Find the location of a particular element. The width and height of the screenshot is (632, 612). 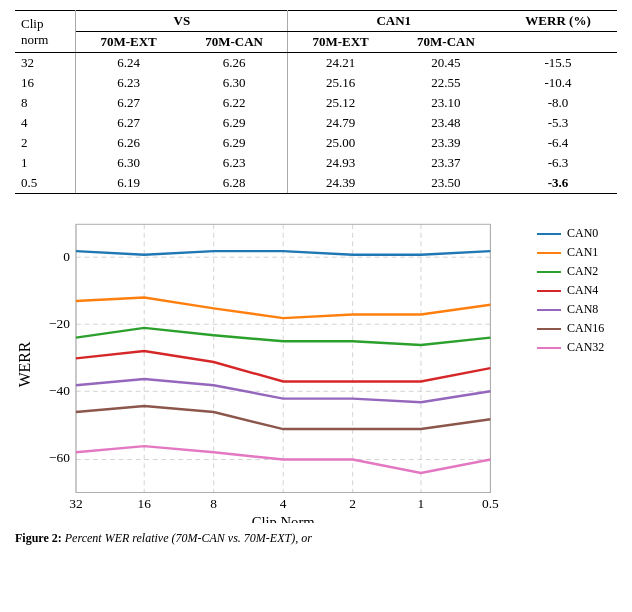

vs-can-header: 70M-CAN is located at coordinates (234, 42).